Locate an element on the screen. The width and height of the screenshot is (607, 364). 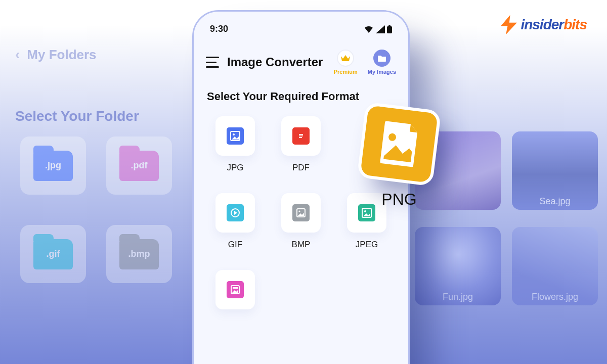
folder-icon: .gif is located at coordinates (53, 254).